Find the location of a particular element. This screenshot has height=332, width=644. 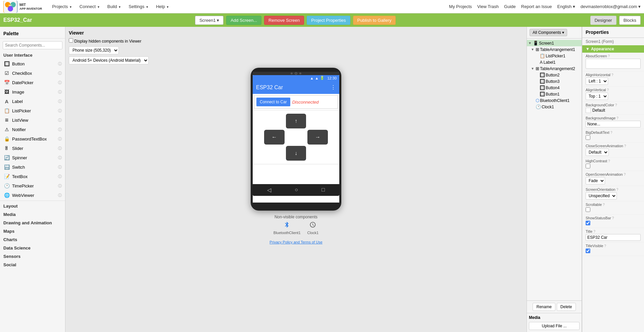

title-input is located at coordinates (613, 237).